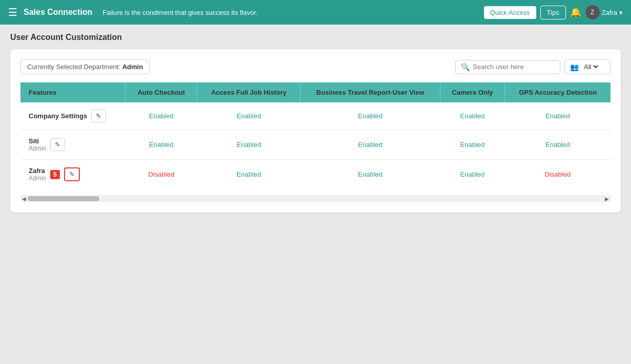 The height and width of the screenshot is (364, 631). Describe the element at coordinates (13, 12) in the screenshot. I see `menu-icon: ☰` at that location.